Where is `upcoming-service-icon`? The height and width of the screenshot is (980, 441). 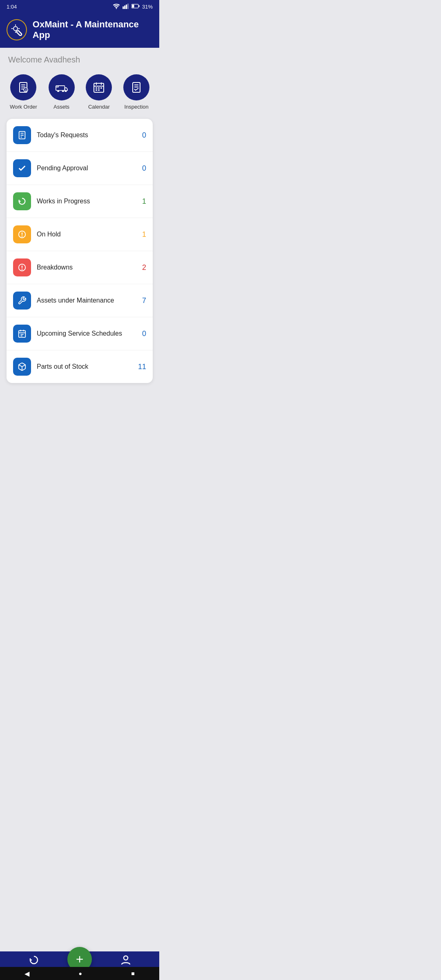
upcoming-service-icon is located at coordinates (22, 334).